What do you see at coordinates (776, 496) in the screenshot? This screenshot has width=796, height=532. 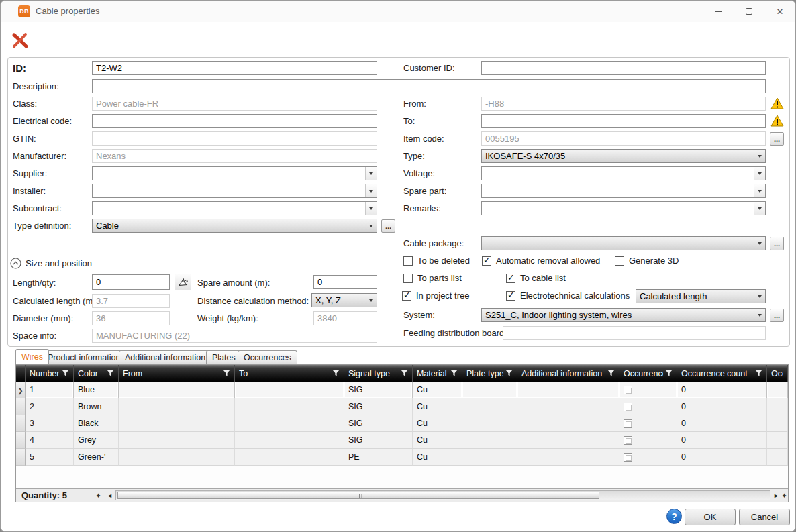 I see `nav-next-record-icon: ►` at bounding box center [776, 496].